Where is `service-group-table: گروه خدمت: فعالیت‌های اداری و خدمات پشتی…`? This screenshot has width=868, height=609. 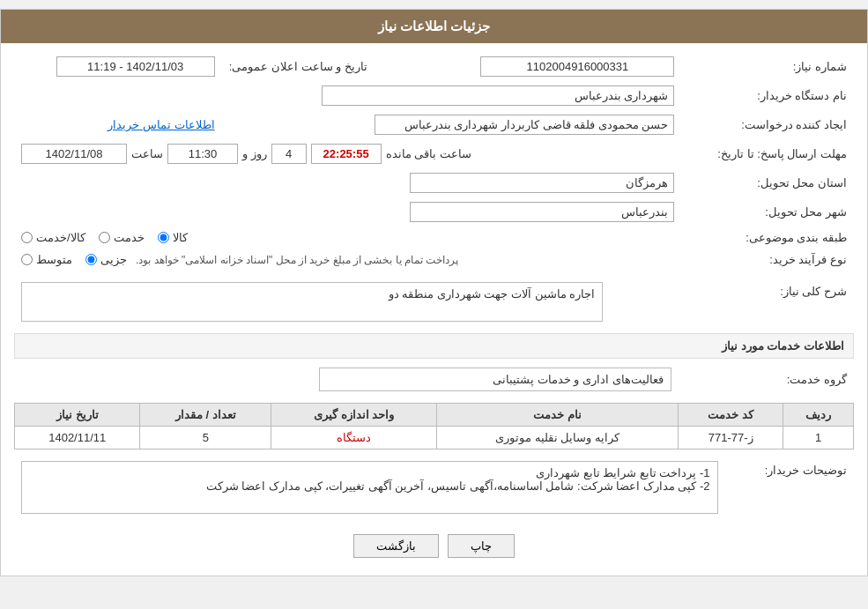 service-group-table: گروه خدمت: فعالیت‌های اداری و خدمات پشتی… is located at coordinates (434, 379).